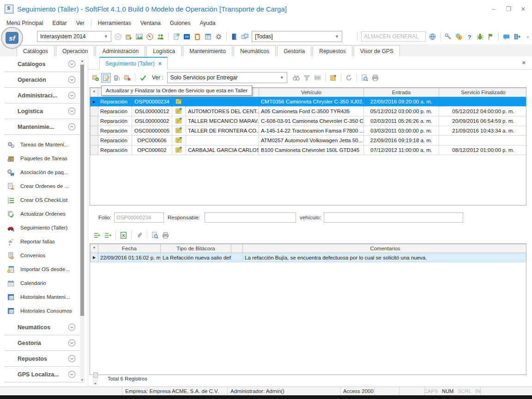 Image resolution: width=532 pixels, height=399 pixels. What do you see at coordinates (96, 375) in the screenshot?
I see `scrollbar-thumb` at bounding box center [96, 375].